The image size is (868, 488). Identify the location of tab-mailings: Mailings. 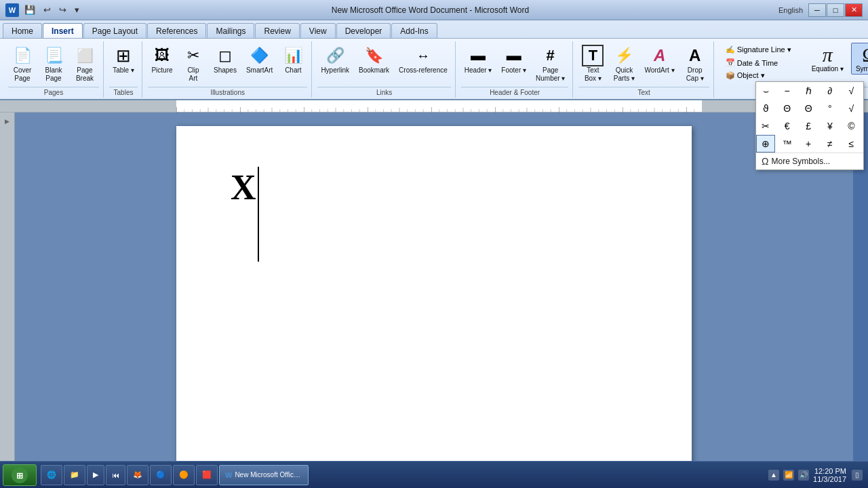
(231, 30).